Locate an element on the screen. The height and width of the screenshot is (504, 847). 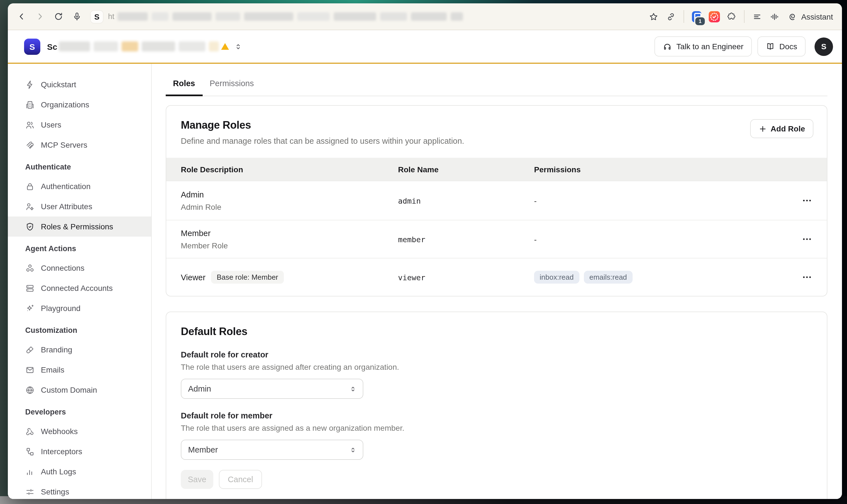
redacted-org-name is located at coordinates (139, 47).